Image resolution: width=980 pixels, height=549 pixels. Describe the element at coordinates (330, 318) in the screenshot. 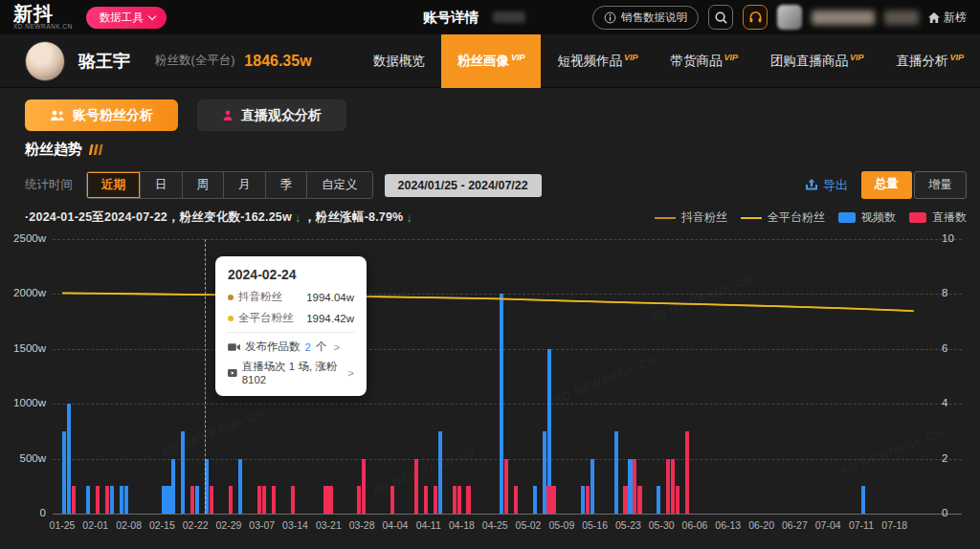

I see `tooltip-value: 1994.42w` at that location.